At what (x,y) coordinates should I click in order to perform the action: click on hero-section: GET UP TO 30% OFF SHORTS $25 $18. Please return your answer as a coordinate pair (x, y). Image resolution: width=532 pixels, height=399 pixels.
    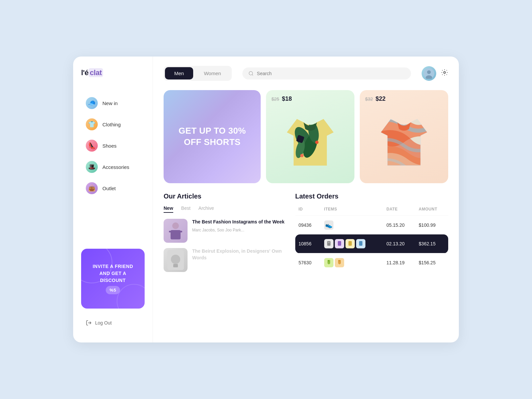
    Looking at the image, I should click on (306, 137).